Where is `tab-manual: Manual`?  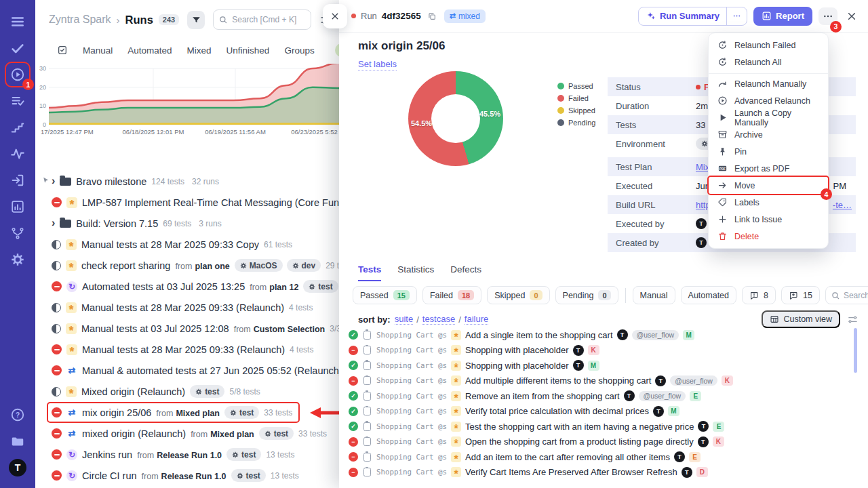
tab-manual: Manual is located at coordinates (98, 50).